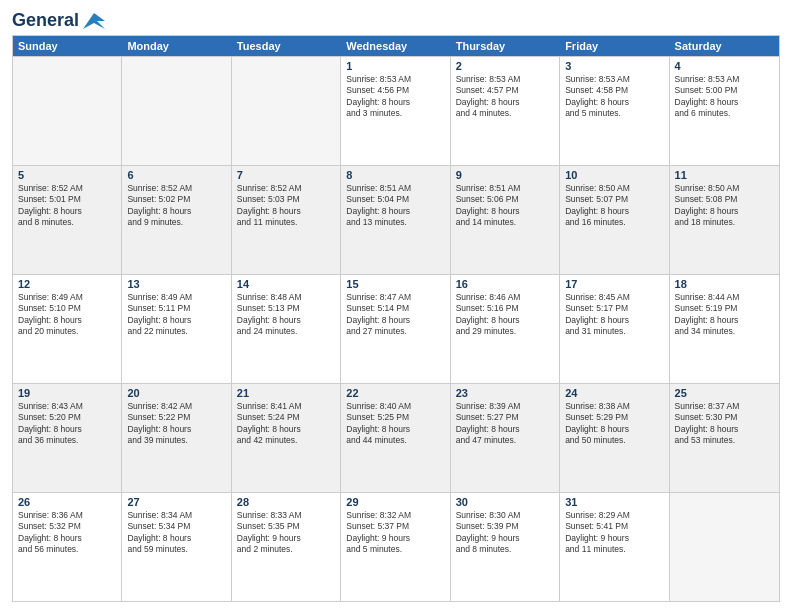 The image size is (792, 612). I want to click on day-number: 5, so click(67, 175).